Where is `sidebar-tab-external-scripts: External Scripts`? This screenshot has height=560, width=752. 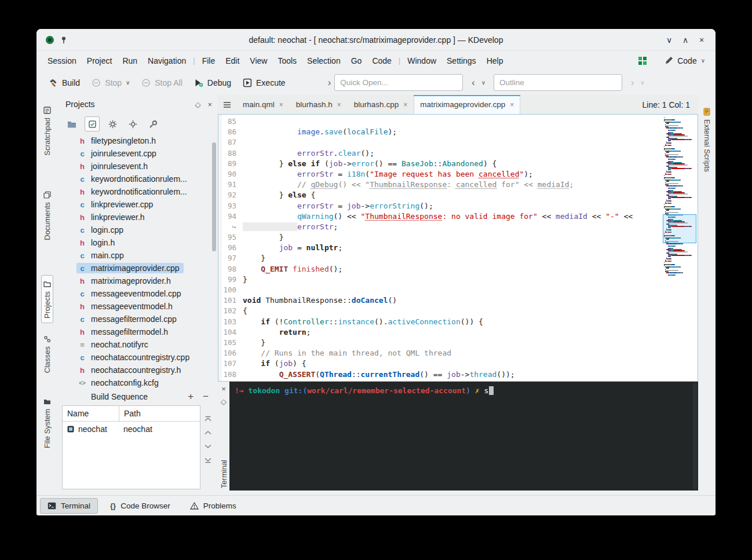 sidebar-tab-external-scripts: External Scripts is located at coordinates (707, 140).